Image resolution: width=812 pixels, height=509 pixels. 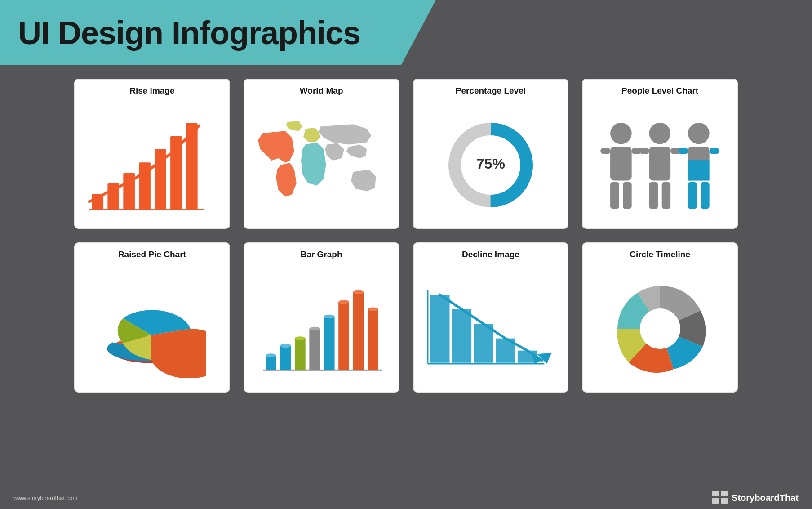 What do you see at coordinates (765, 498) in the screenshot?
I see `footer-brand-text: StoryboardThat` at bounding box center [765, 498].